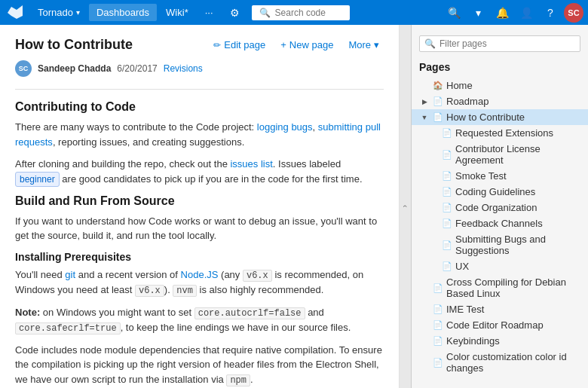  Describe the element at coordinates (251, 164) in the screenshot. I see `issues-list-link: issues list` at that location.